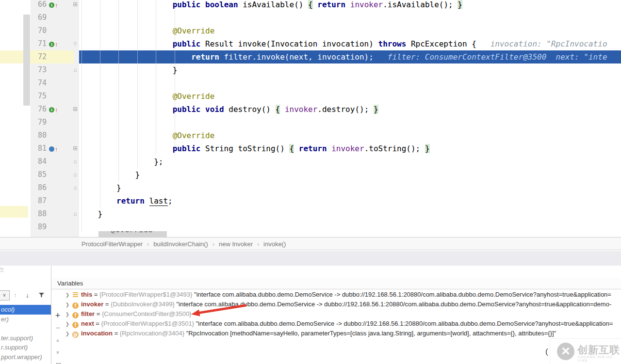 Image resolution: width=621 pixels, height=364 pixels. I want to click on editor-gutter: 661↑⊞6970711↑⌂7273⌂7475761↑⊞798081↑⊞84⌂8…, so click(55, 118).